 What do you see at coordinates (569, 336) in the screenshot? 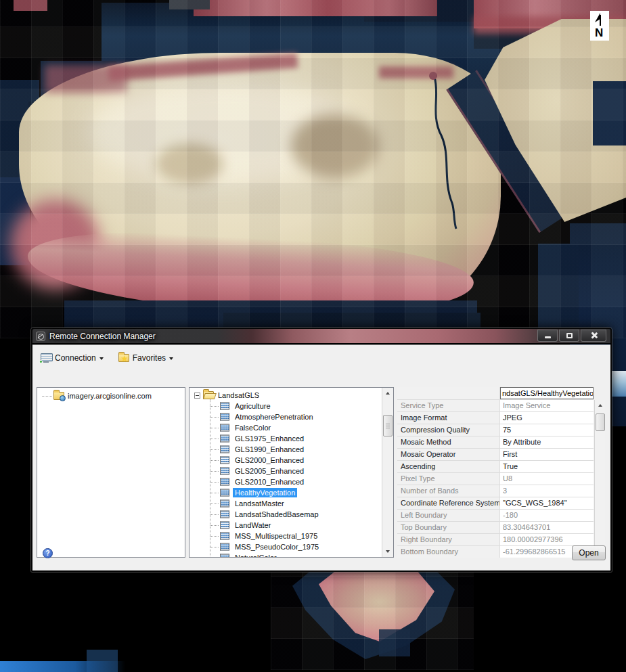
I see `maximize-button` at bounding box center [569, 336].